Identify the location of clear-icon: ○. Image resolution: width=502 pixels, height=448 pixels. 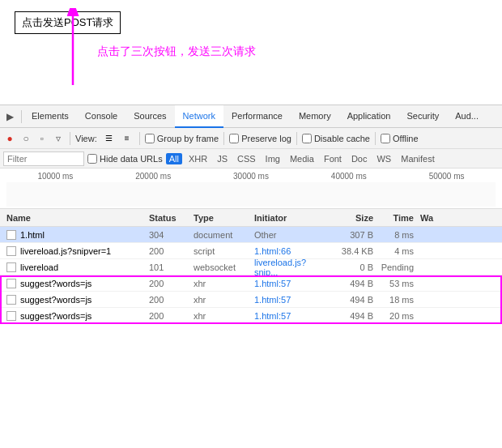
(26, 139).